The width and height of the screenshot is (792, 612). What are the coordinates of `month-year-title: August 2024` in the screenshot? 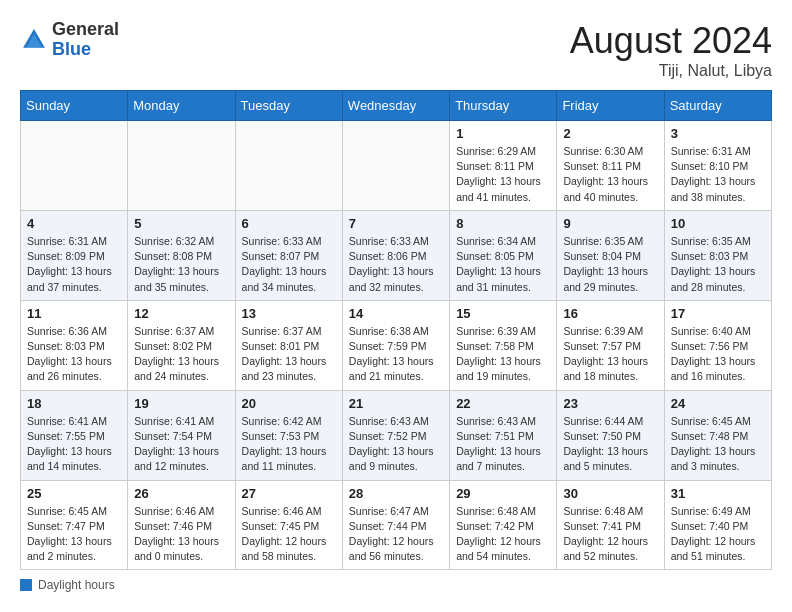 It's located at (671, 41).